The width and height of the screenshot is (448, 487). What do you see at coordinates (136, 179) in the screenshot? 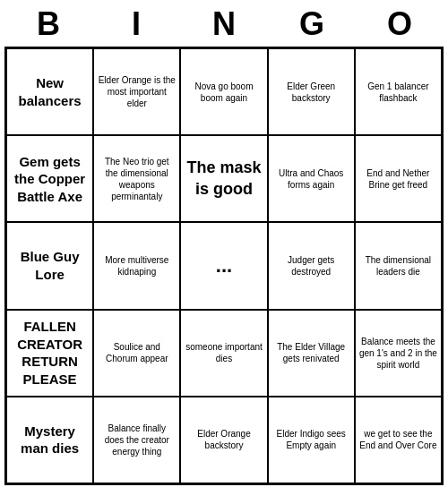
I see `cell-r1-c1: The Neo trio get the dimensional weapons…` at bounding box center [136, 179].